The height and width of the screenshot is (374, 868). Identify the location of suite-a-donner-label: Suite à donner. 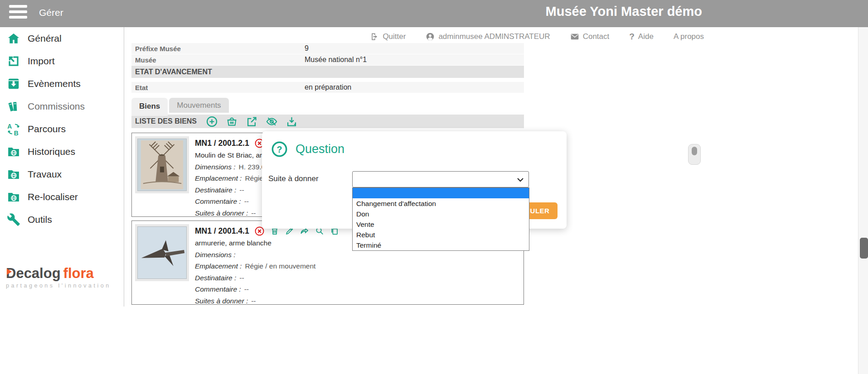
(294, 179).